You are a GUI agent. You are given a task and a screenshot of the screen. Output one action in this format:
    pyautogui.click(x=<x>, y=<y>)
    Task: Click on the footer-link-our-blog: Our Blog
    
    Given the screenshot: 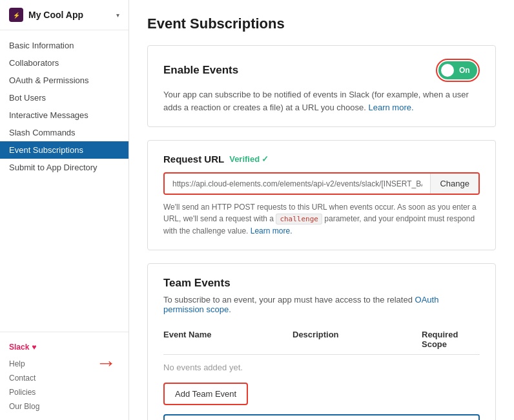 What is the action you would take?
    pyautogui.click(x=65, y=406)
    